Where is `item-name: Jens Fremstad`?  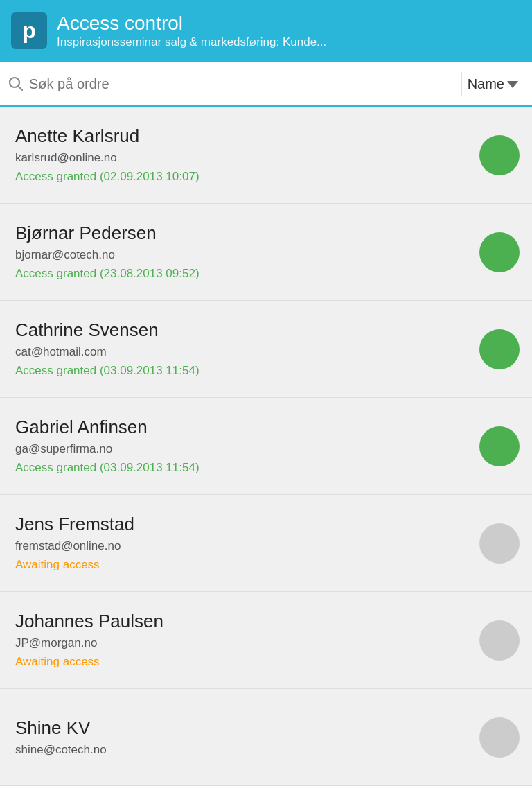 item-name: Jens Fremstad is located at coordinates (243, 525).